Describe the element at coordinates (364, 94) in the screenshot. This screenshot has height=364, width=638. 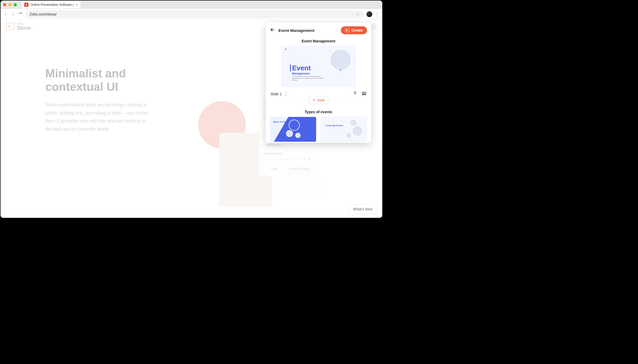
I see `image-tool-icon` at that location.